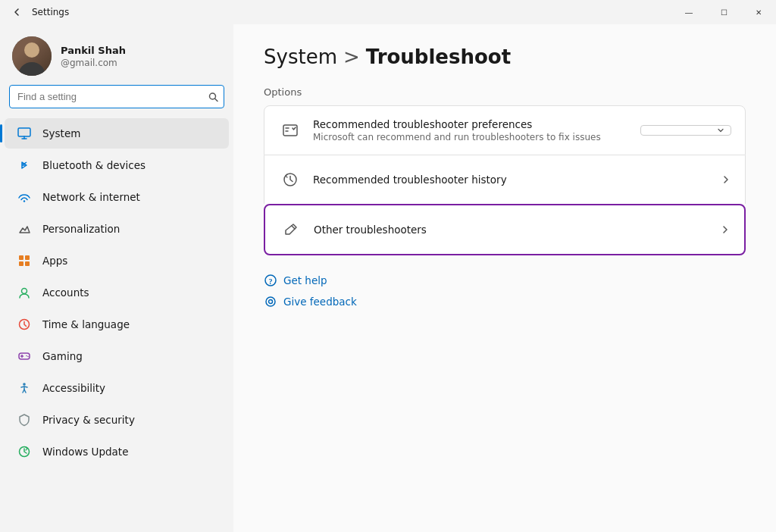 This screenshot has height=532, width=776. I want to click on option-other-troubleshooters: Other troubleshooters, so click(505, 230).